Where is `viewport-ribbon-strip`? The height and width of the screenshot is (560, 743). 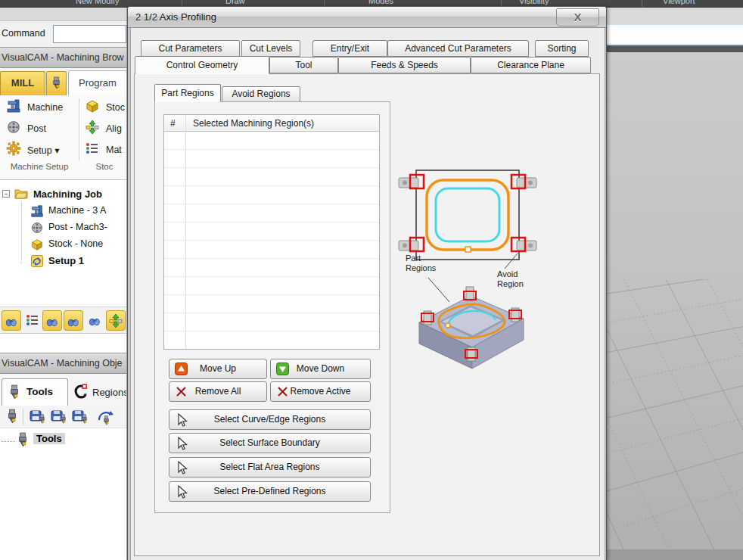 viewport-ribbon-strip is located at coordinates (674, 16).